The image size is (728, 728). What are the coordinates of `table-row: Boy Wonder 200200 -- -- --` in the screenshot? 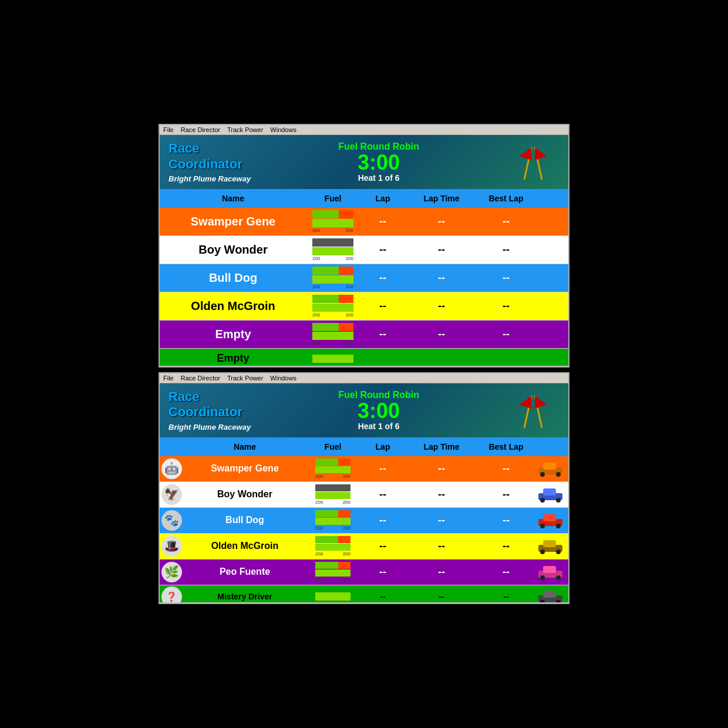 It's located at (364, 250).